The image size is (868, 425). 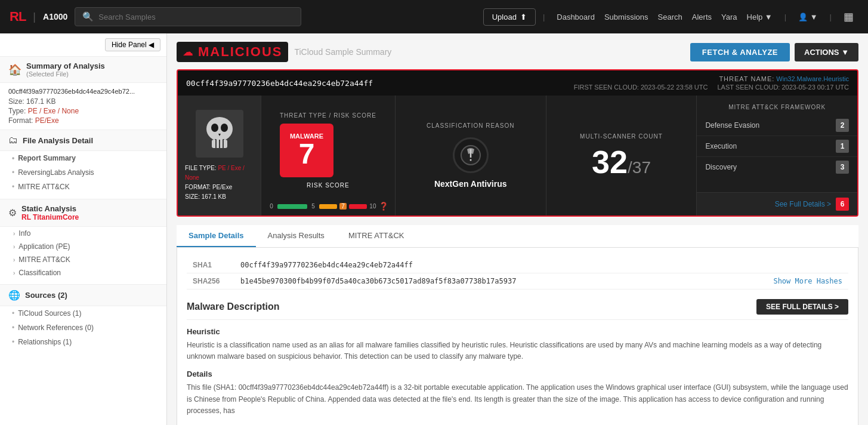 I want to click on see-full-details-button: SEE FULL DETAILS >, so click(x=802, y=307).